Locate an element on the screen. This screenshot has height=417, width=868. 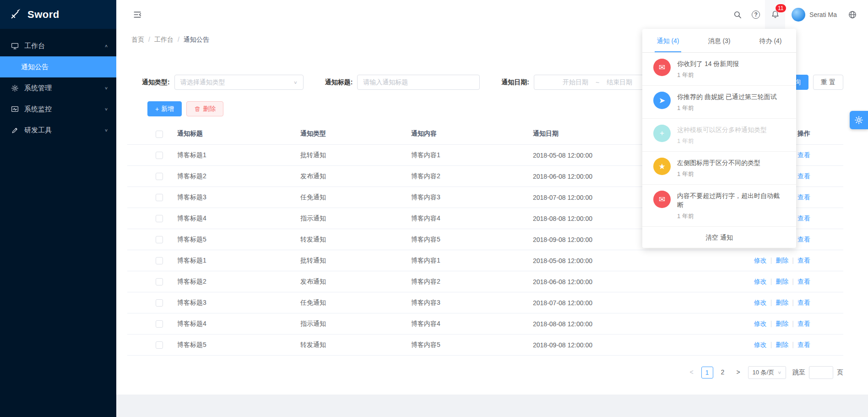
notification-tab-1: 消息 (3) is located at coordinates (719, 40).